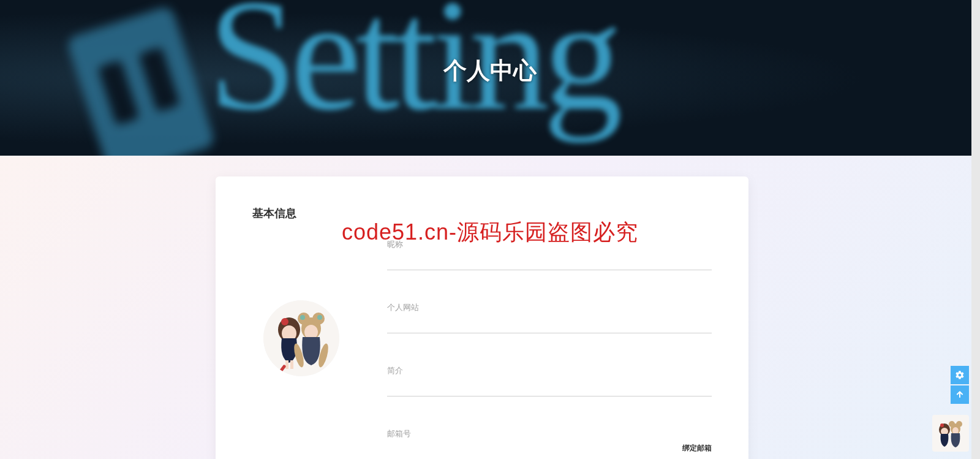  What do you see at coordinates (549, 450) in the screenshot?
I see `email-input` at bounding box center [549, 450].